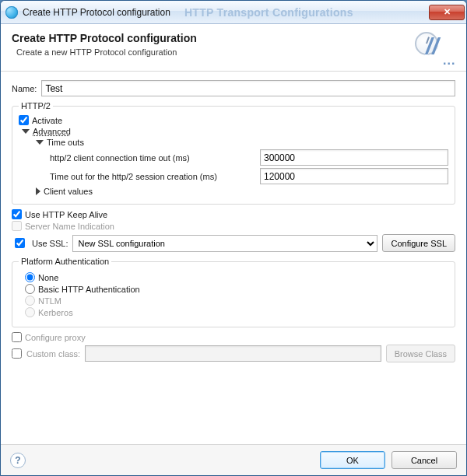 The image size is (467, 476). I want to click on auth-none-radio, so click(30, 277).